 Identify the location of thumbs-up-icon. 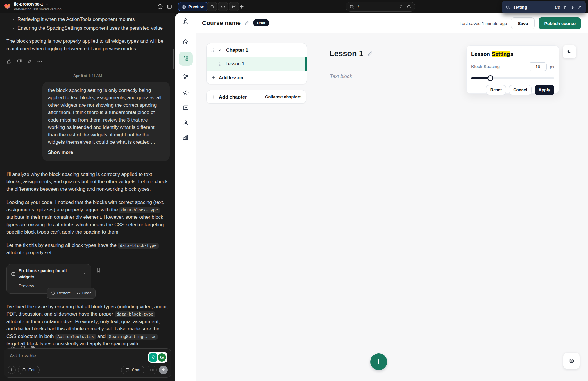
(9, 62).